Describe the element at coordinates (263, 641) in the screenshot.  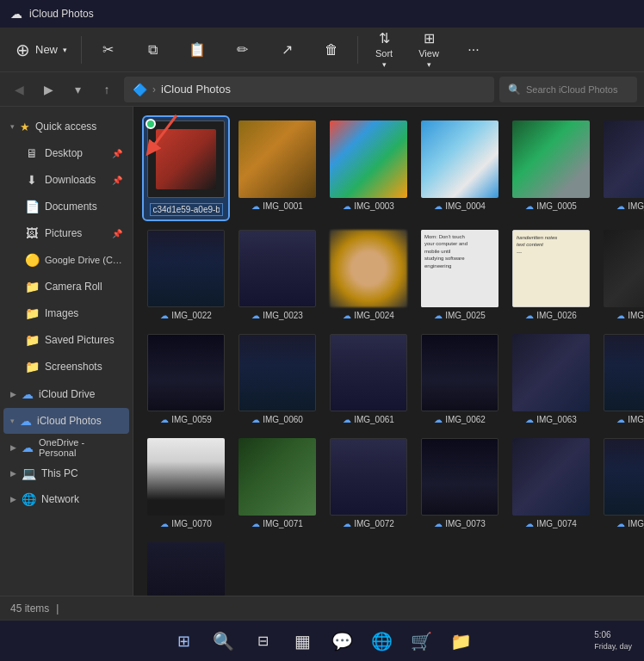
I see `taskview-button: ⊟` at that location.